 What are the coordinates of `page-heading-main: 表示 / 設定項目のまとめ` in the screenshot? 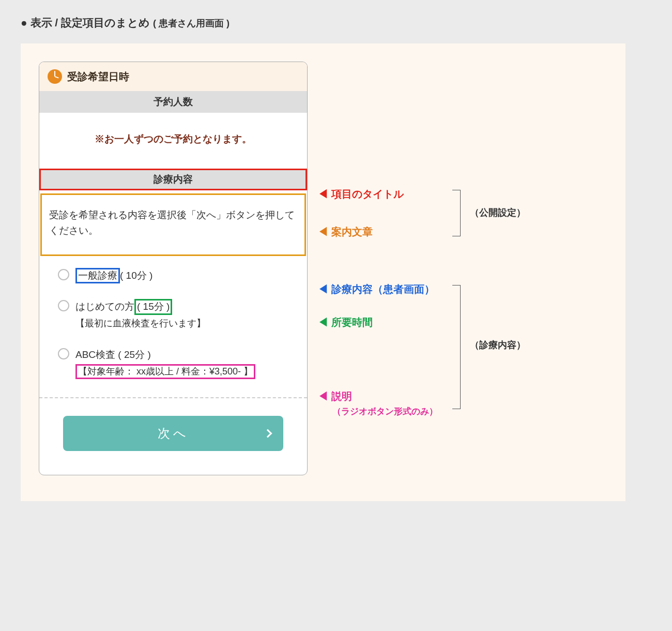 It's located at (90, 23).